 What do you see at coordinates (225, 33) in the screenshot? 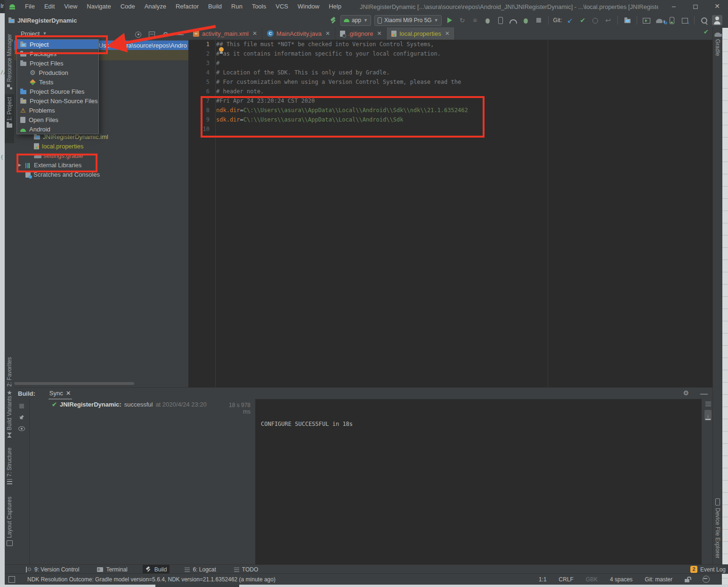
I see `tab-activity-main-xml: ‹›activity_main.xml✕` at bounding box center [225, 33].